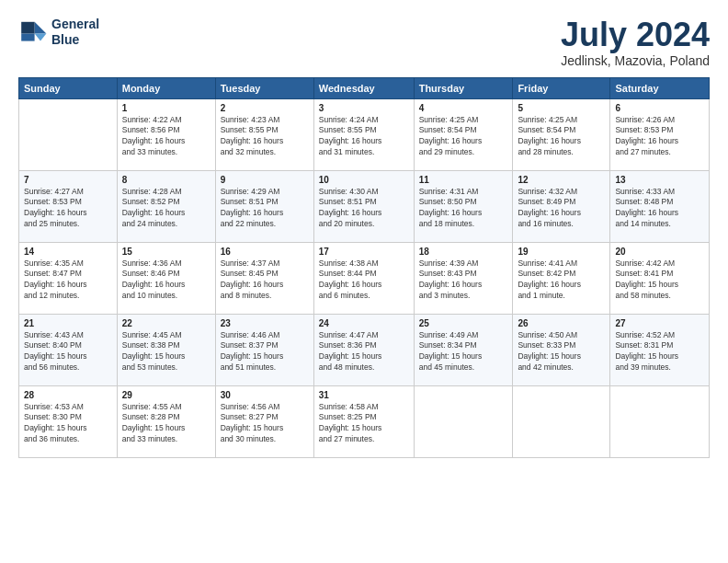  Describe the element at coordinates (463, 281) in the screenshot. I see `day-detail: Sunrise: 4:39 AM Sunset: 8:43 PM Dayligh…` at that location.